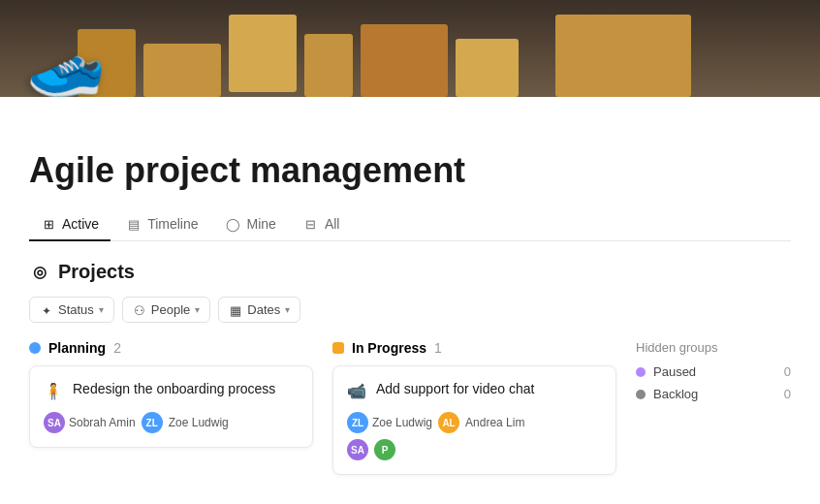 The height and width of the screenshot is (504, 820). Describe the element at coordinates (410, 171) in the screenshot. I see `page-title: Agile project management` at that location.